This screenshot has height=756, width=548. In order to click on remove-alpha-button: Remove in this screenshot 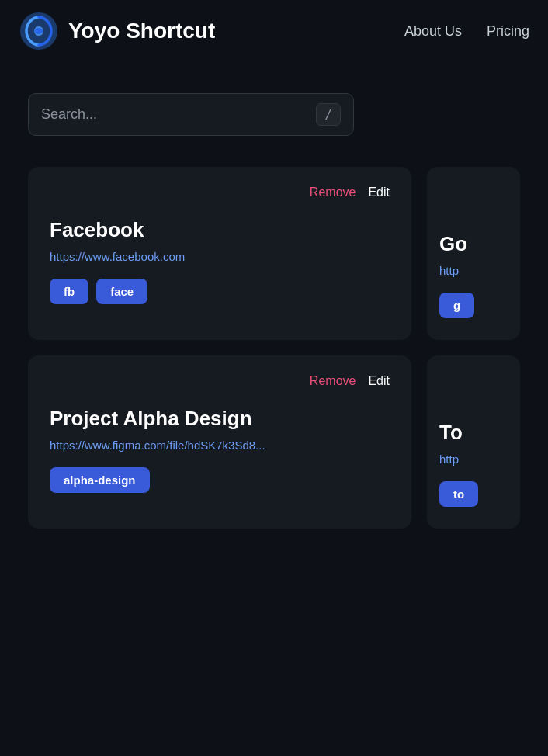, I will do `click(333, 381)`.